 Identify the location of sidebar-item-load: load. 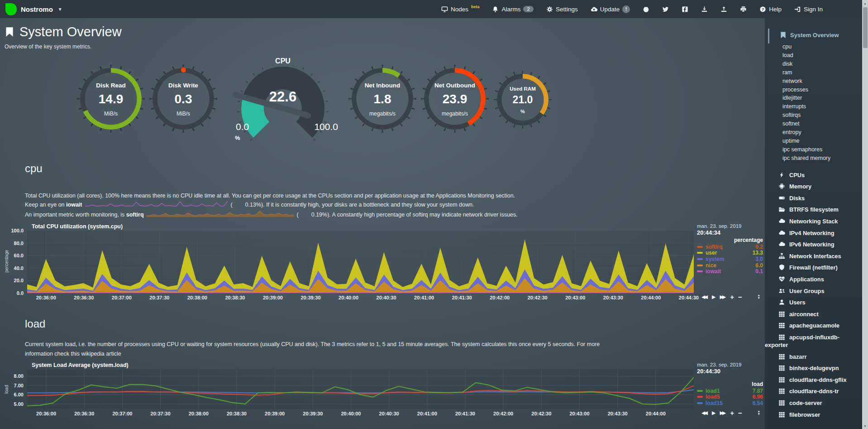
(821, 55).